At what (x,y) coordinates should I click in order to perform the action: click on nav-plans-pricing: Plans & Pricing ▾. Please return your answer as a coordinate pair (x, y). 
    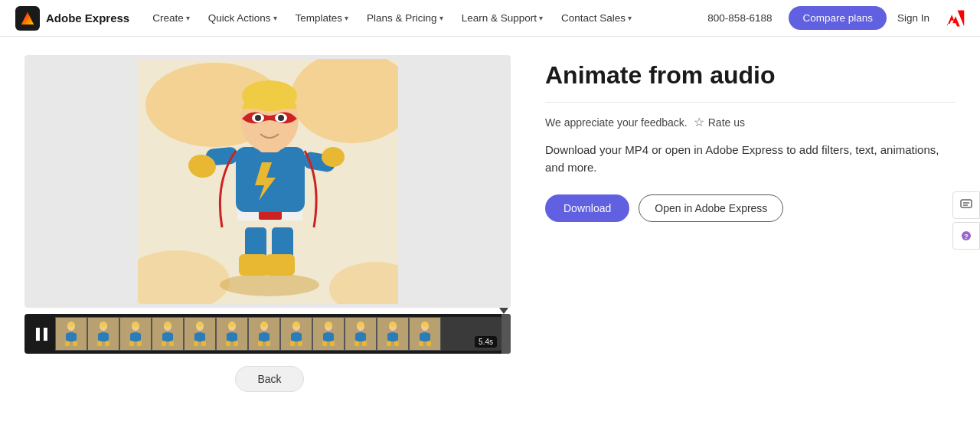
    Looking at the image, I should click on (405, 18).